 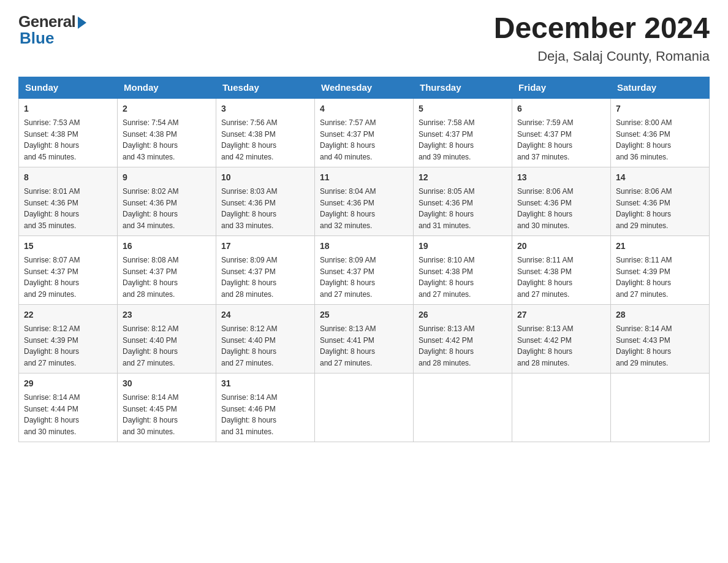 What do you see at coordinates (68, 178) in the screenshot?
I see `day-number: 8` at bounding box center [68, 178].